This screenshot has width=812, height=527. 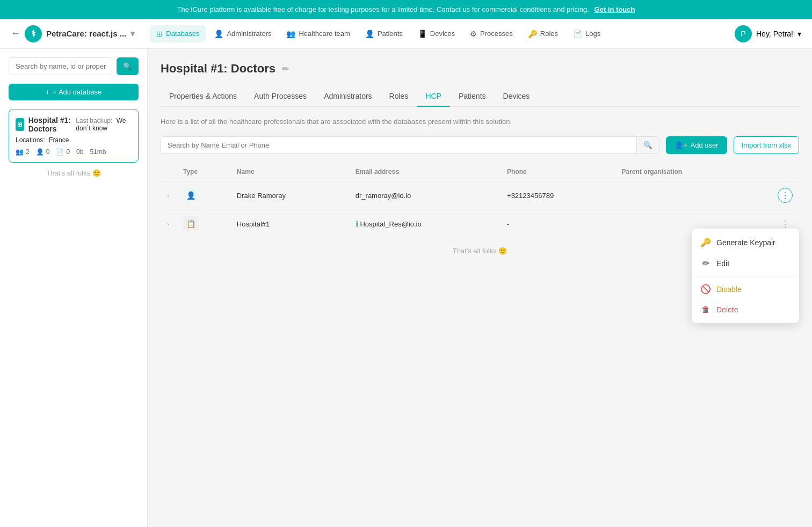 What do you see at coordinates (74, 136) in the screenshot?
I see `db-card: ⊞ Hospital #1: Doctors Last backup: We d…` at bounding box center [74, 136].